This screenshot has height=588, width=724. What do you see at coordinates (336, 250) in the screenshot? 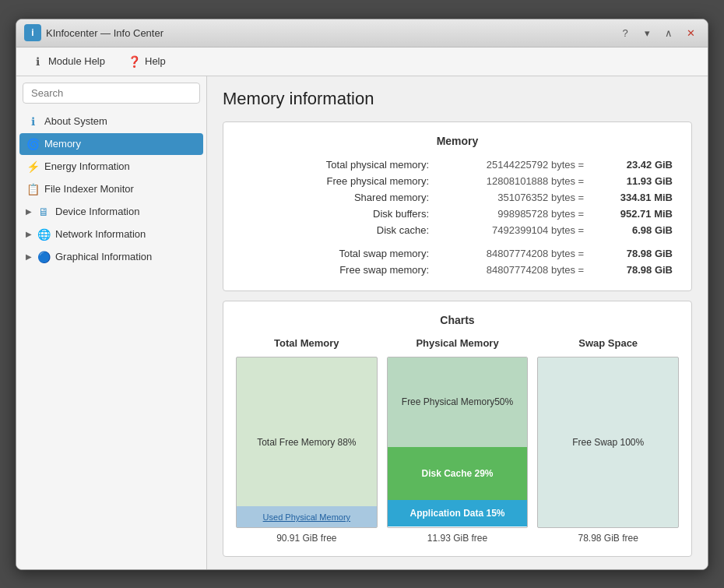
I see `row-label: Total swap memory:` at bounding box center [336, 250].